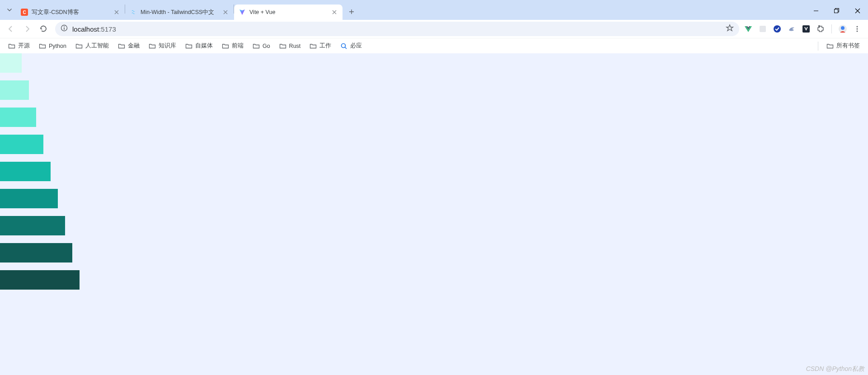 The width and height of the screenshot is (868, 375). What do you see at coordinates (857, 29) in the screenshot?
I see `chrome-menu-button` at bounding box center [857, 29].